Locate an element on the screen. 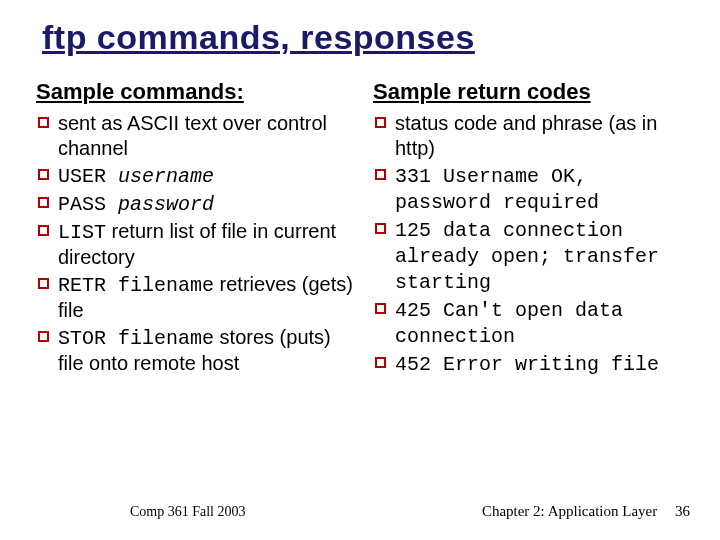  left-heading: Sample commands: is located at coordinates (196, 92).